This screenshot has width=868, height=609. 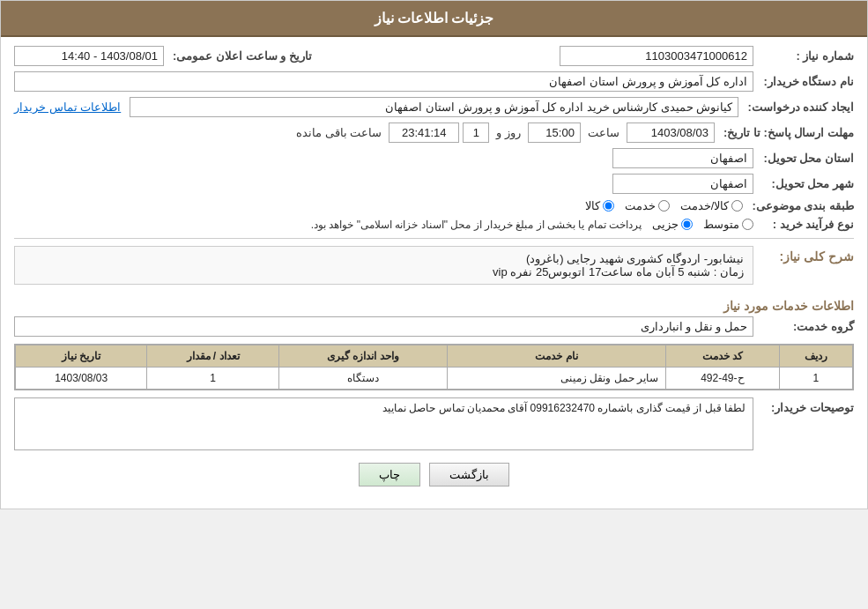 I want to click on cell-tedad: 1, so click(x=213, y=379).